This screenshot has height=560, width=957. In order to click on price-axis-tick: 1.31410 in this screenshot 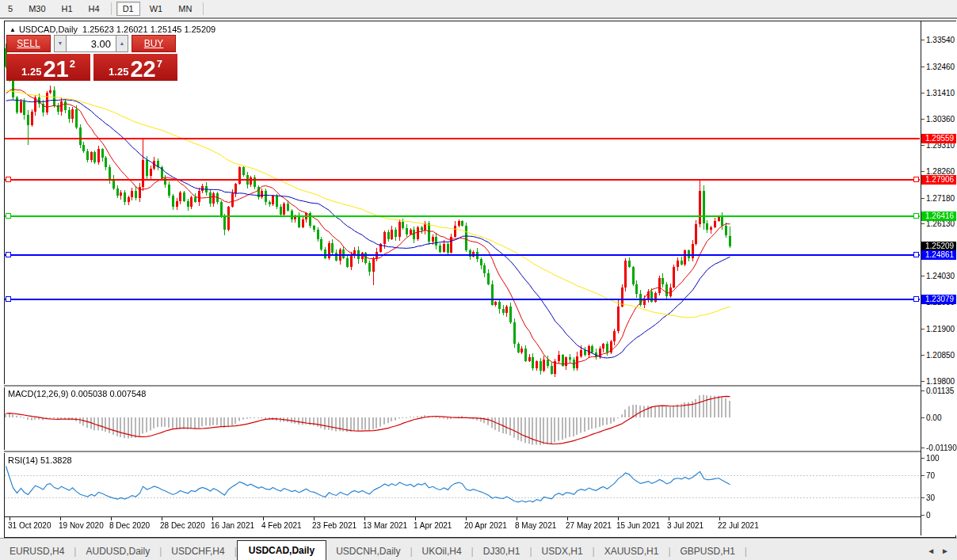, I will do `click(939, 93)`.